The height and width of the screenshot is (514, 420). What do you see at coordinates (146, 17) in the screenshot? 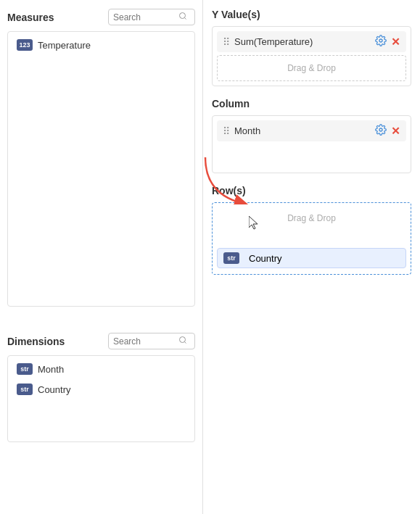
I see `measures-search-input` at bounding box center [146, 17].